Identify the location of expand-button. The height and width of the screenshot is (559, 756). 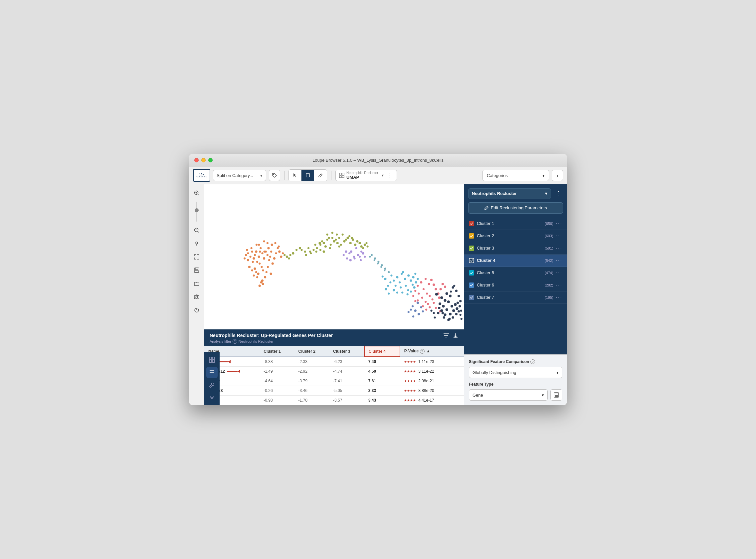
(197, 257).